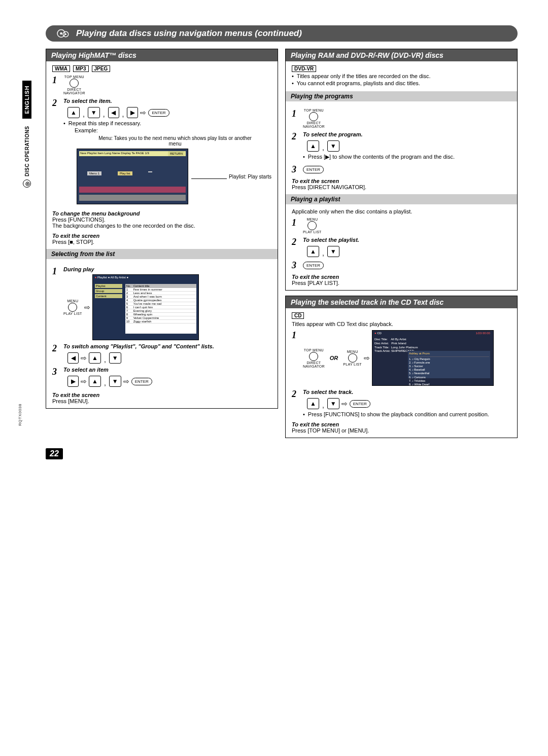  What do you see at coordinates (101, 69) in the screenshot?
I see `tag-jpeg: JPEG` at bounding box center [101, 69].